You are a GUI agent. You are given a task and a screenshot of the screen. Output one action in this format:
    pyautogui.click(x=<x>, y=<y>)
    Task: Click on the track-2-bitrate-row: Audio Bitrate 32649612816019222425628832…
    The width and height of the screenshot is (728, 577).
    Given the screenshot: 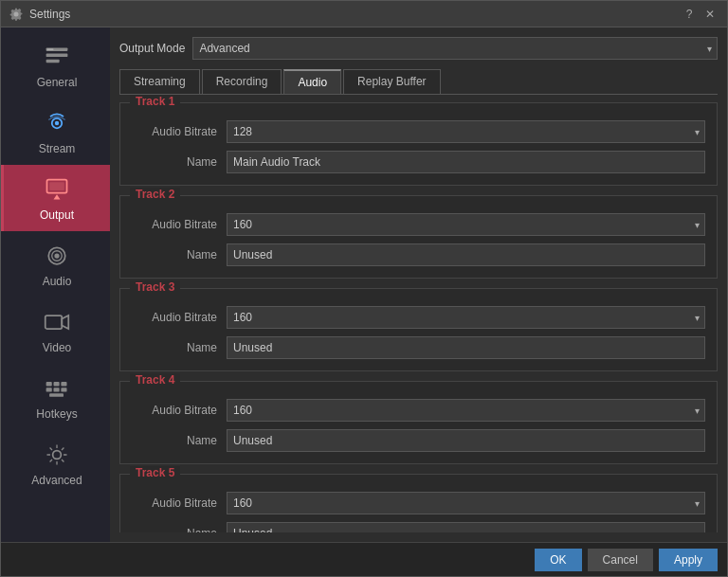 What is the action you would take?
    pyautogui.click(x=419, y=225)
    